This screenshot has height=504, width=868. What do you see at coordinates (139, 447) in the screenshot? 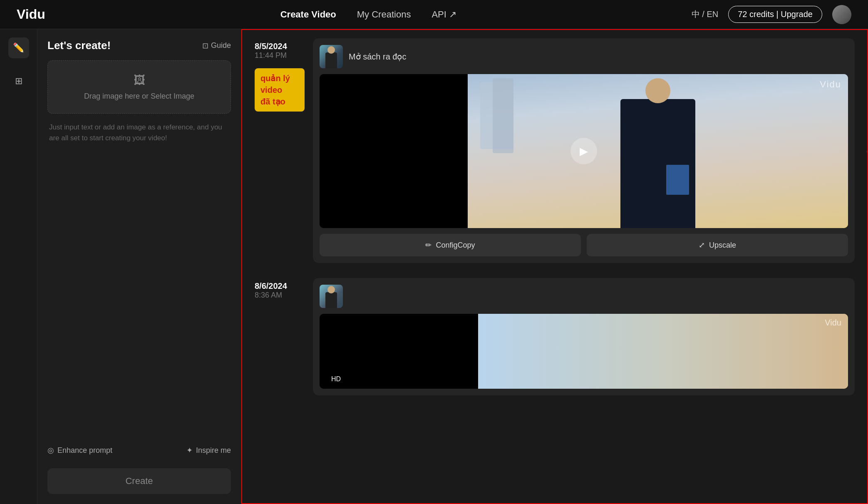
I see `bottom-actions: ◎ Enhance prompt ✦ Inspire me` at bounding box center [139, 447].